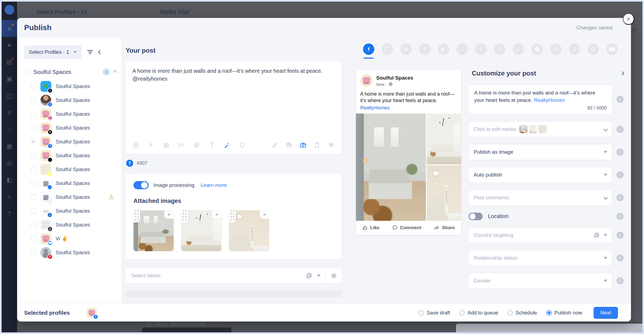  I want to click on tab-reddit: r, so click(481, 51).